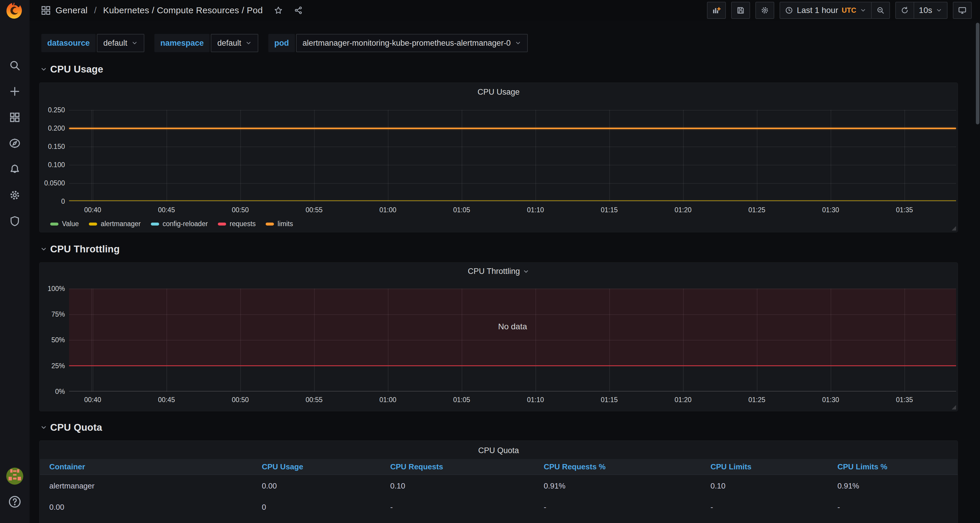  I want to click on x-tick: 00:45, so click(167, 400).